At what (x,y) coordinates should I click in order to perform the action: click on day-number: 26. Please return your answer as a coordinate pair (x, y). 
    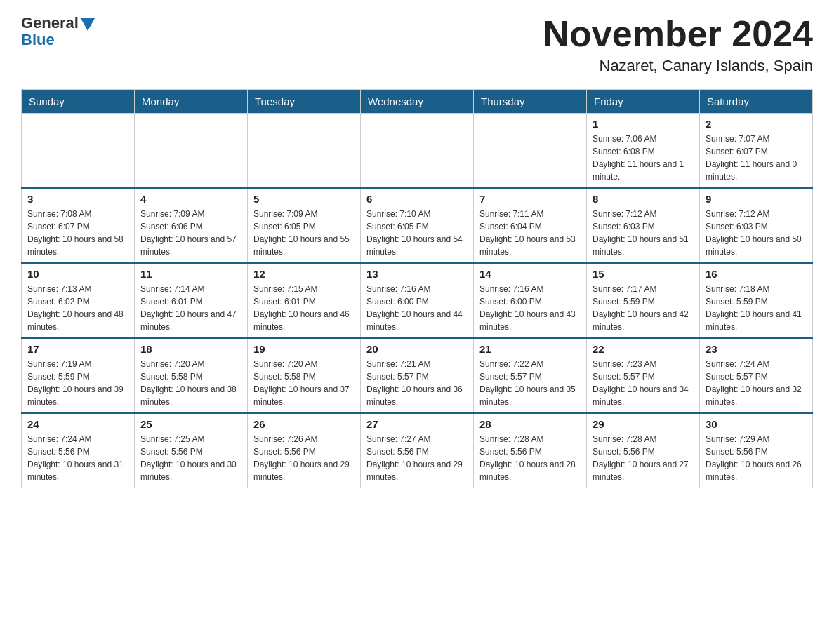
    Looking at the image, I should click on (304, 424).